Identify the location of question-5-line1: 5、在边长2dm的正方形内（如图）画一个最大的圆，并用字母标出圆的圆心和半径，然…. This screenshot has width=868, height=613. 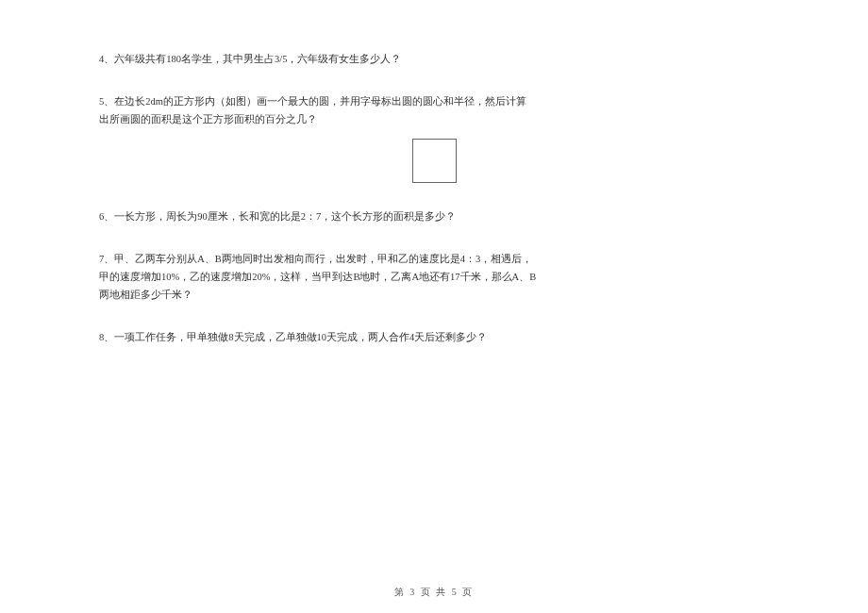
(434, 102).